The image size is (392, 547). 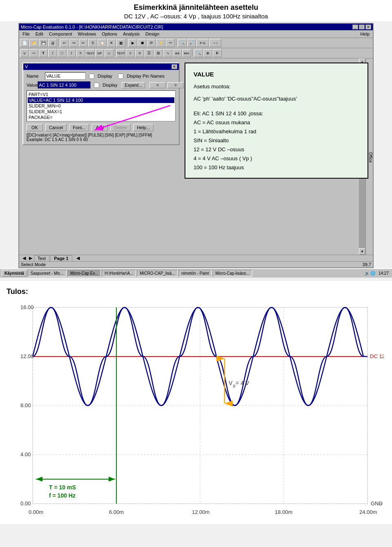 What do you see at coordinates (34, 43) in the screenshot?
I see `tb-open: 📂` at bounding box center [34, 43].